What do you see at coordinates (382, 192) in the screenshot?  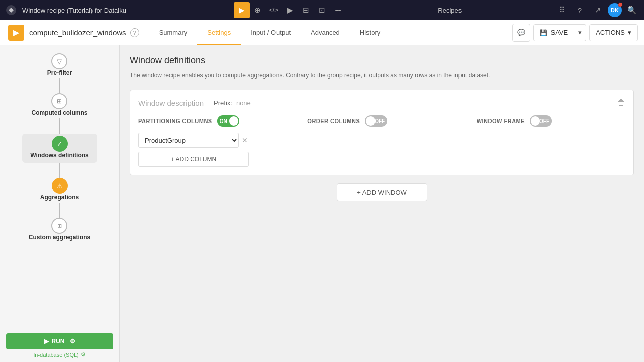 I see `add-window-container: + ADD WINDOW` at bounding box center [382, 192].